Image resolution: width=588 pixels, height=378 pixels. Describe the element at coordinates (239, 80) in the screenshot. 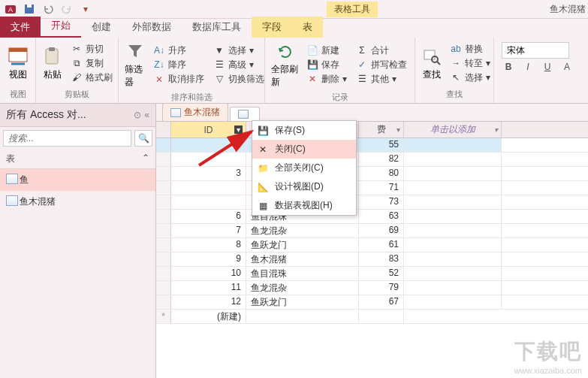

I see `toggle-filter-button: ▽切换筛选` at that location.